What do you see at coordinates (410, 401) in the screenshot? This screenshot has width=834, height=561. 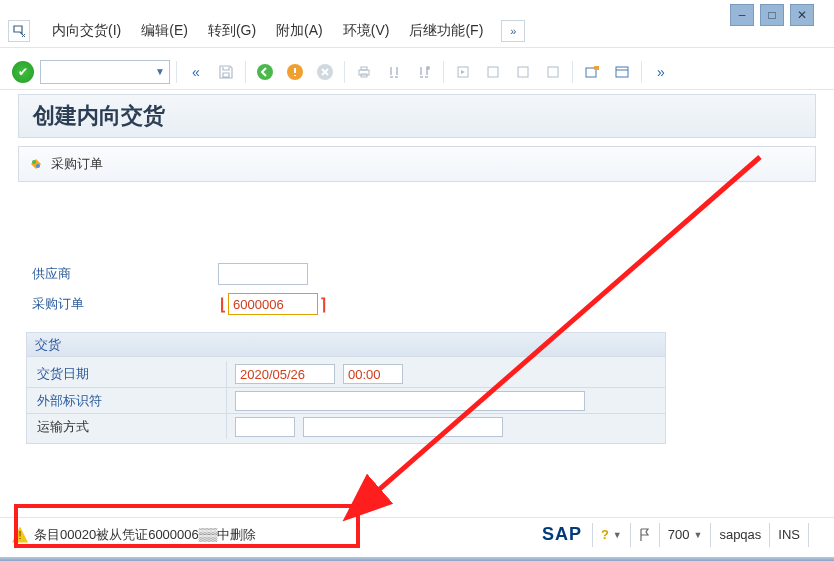 I see `ext-id-input` at bounding box center [410, 401].